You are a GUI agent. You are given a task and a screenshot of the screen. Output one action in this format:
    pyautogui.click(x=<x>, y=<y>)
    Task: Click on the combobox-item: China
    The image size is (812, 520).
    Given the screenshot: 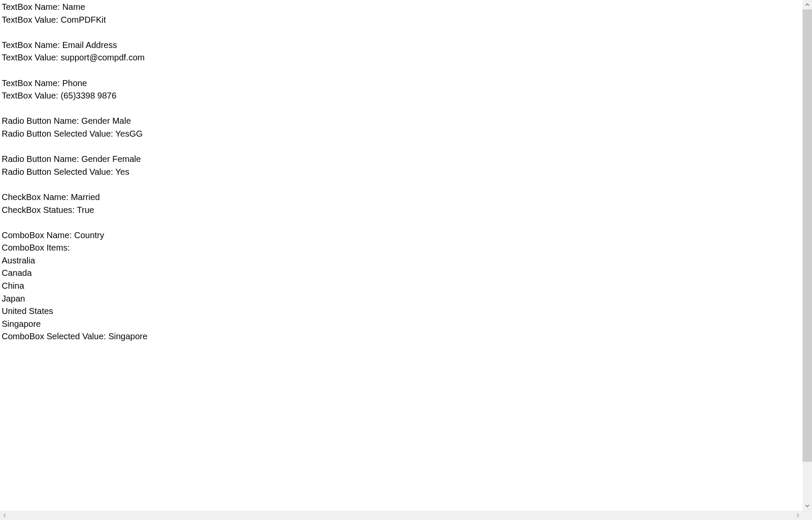 What is the action you would take?
    pyautogui.click(x=401, y=286)
    